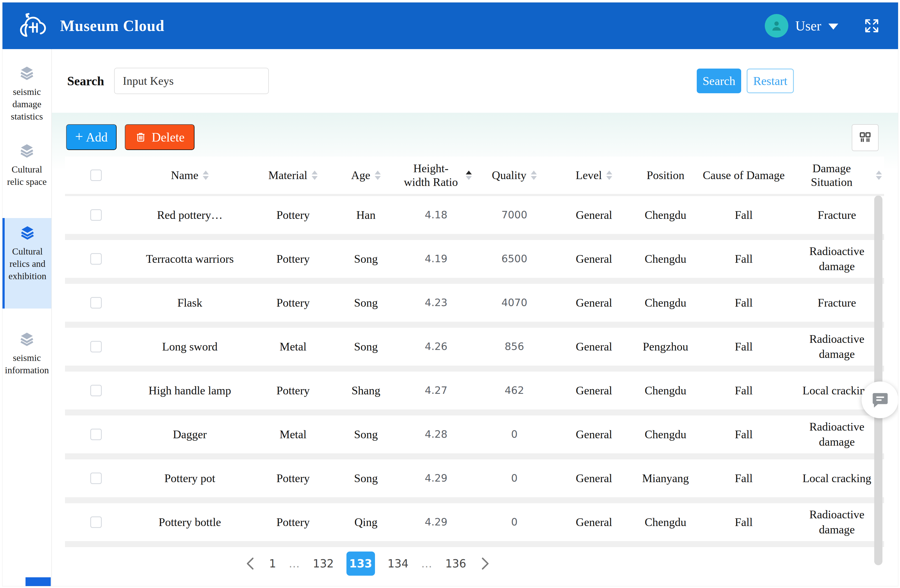 Image resolution: width=900 pixels, height=588 pixels. Describe the element at coordinates (191, 81) in the screenshot. I see `search-input` at that location.